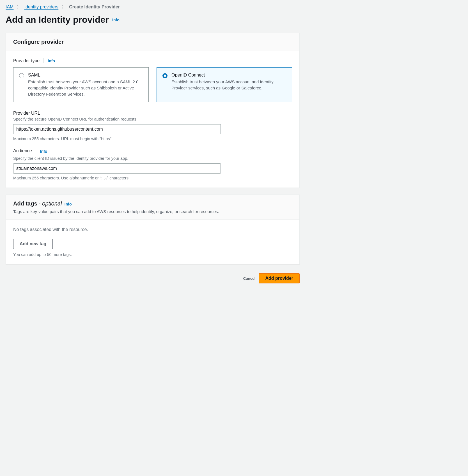 The height and width of the screenshot is (476, 468). Describe the element at coordinates (153, 230) in the screenshot. I see `tags-status: No tags associated with the resource.` at that location.